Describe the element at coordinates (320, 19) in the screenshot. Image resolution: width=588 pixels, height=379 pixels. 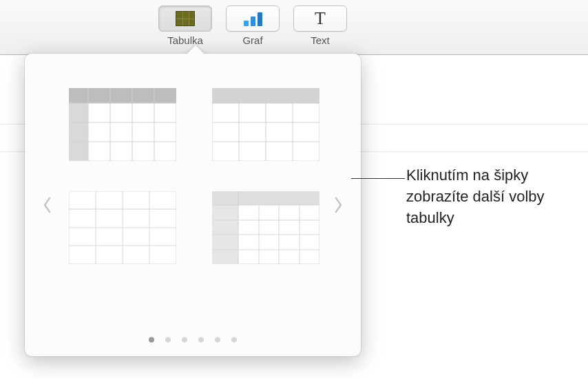
I see `text-icon: T` at that location.